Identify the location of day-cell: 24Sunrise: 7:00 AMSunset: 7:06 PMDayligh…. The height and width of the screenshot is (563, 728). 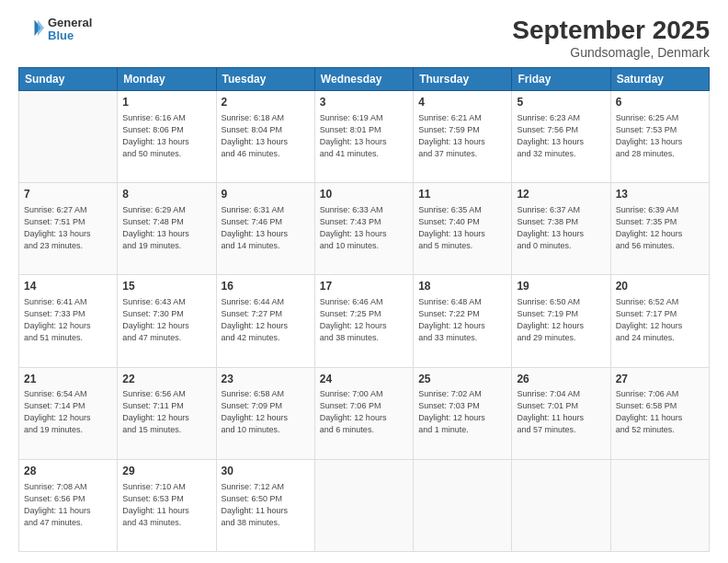
(364, 413).